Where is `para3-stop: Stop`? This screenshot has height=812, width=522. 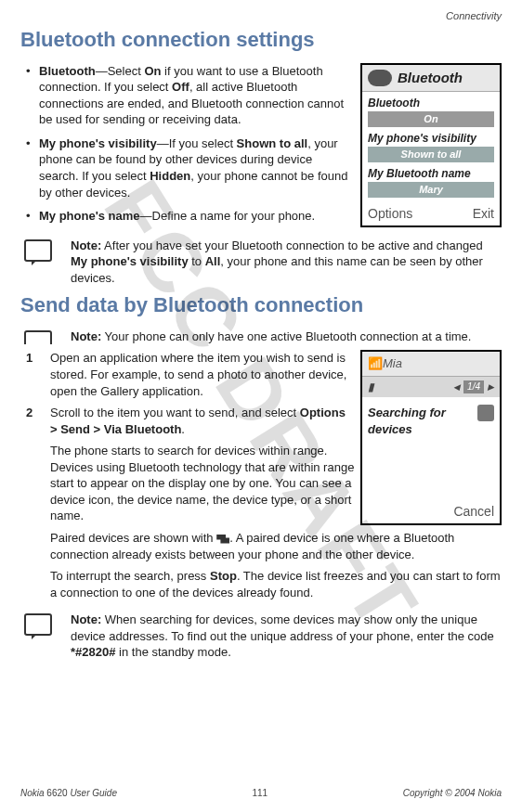
para3-stop: Stop is located at coordinates (223, 575).